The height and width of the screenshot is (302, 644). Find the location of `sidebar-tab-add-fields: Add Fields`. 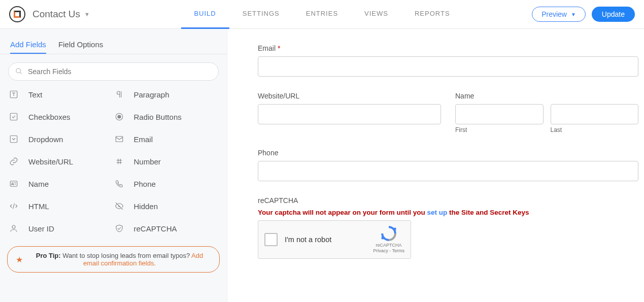

sidebar-tab-add-fields: Add Fields is located at coordinates (28, 45).